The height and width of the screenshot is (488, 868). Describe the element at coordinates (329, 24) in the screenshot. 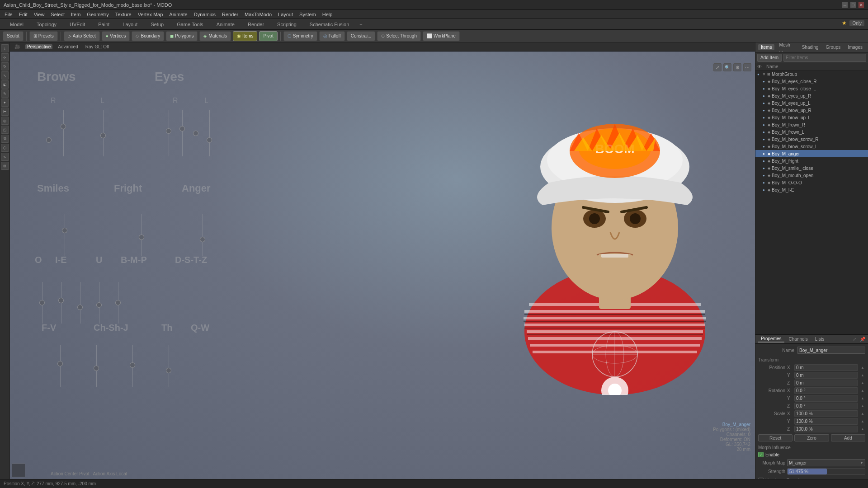

I see `tab-schematic-fusion: Schematic Fusion` at that location.